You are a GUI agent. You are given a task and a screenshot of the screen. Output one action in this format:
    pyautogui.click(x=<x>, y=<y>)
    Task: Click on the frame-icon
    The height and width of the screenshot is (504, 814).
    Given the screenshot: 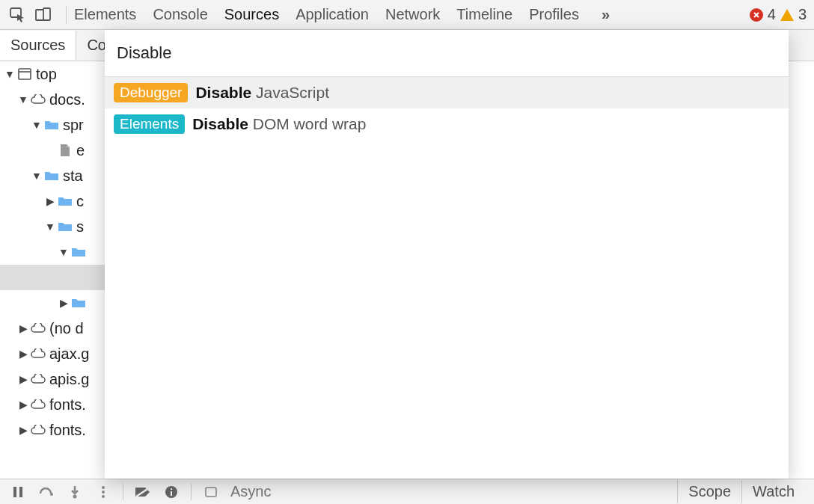 What is the action you would take?
    pyautogui.click(x=25, y=74)
    